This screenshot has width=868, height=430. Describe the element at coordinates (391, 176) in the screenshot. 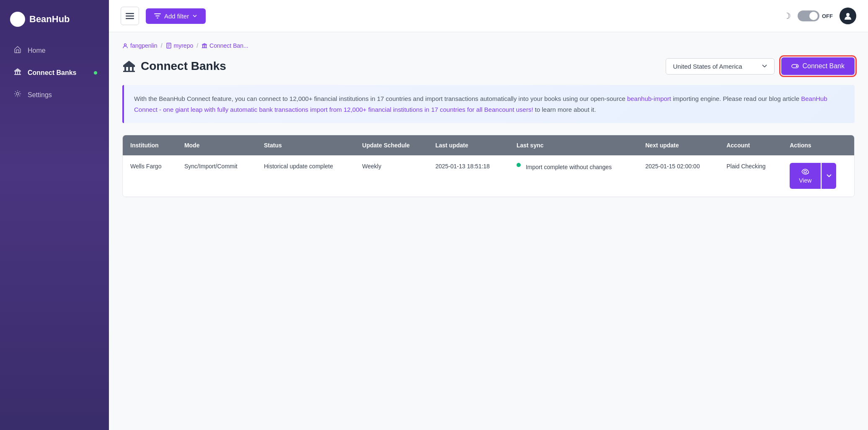

I see `cell-update-schedule: Weekly` at that location.